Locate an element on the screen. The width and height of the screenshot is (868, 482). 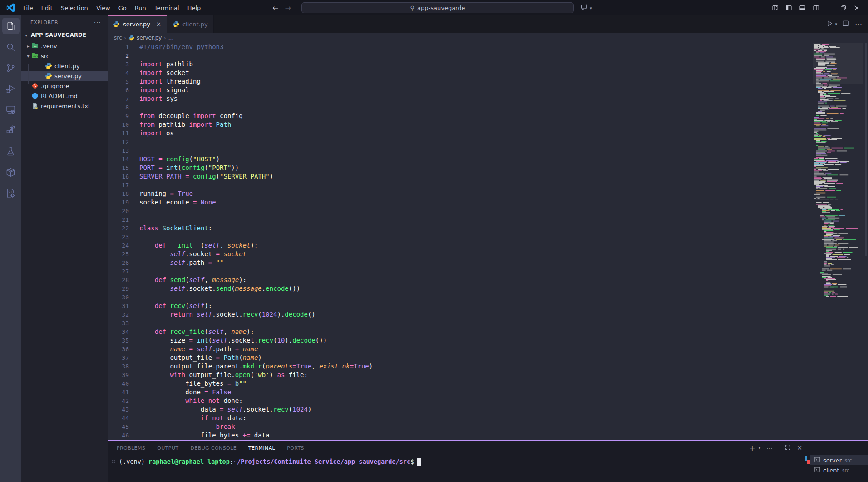
menu-selection: Selection is located at coordinates (74, 8).